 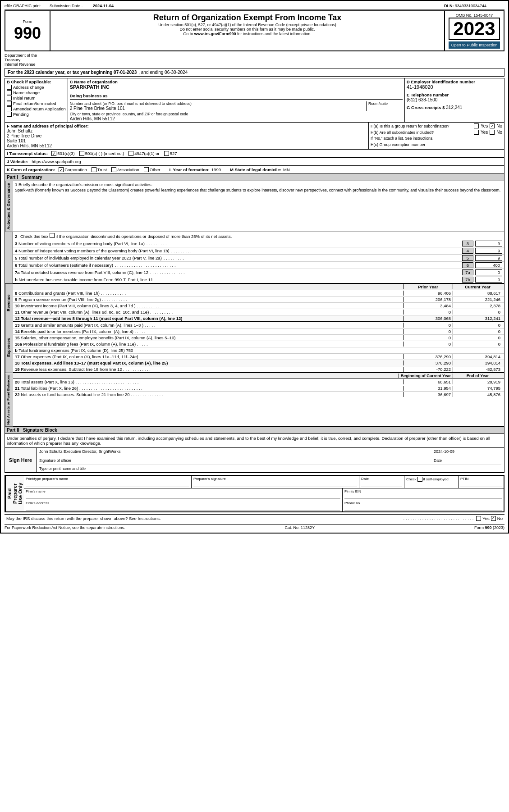 What do you see at coordinates (236, 87) in the screenshot?
I see `org-name: SPARKPATH INC` at bounding box center [236, 87].